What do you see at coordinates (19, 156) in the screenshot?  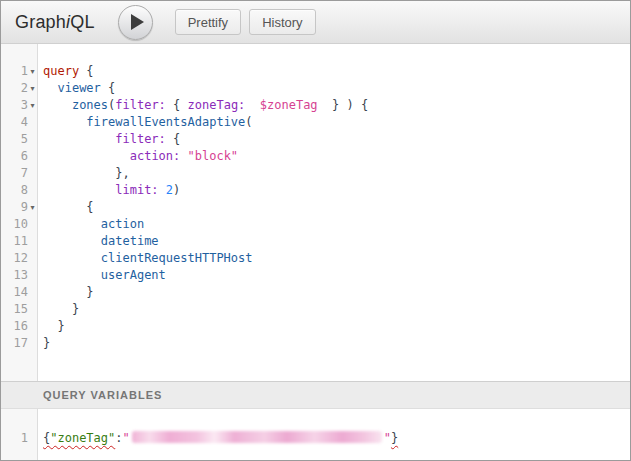 I see `gutter-row: 6` at bounding box center [19, 156].